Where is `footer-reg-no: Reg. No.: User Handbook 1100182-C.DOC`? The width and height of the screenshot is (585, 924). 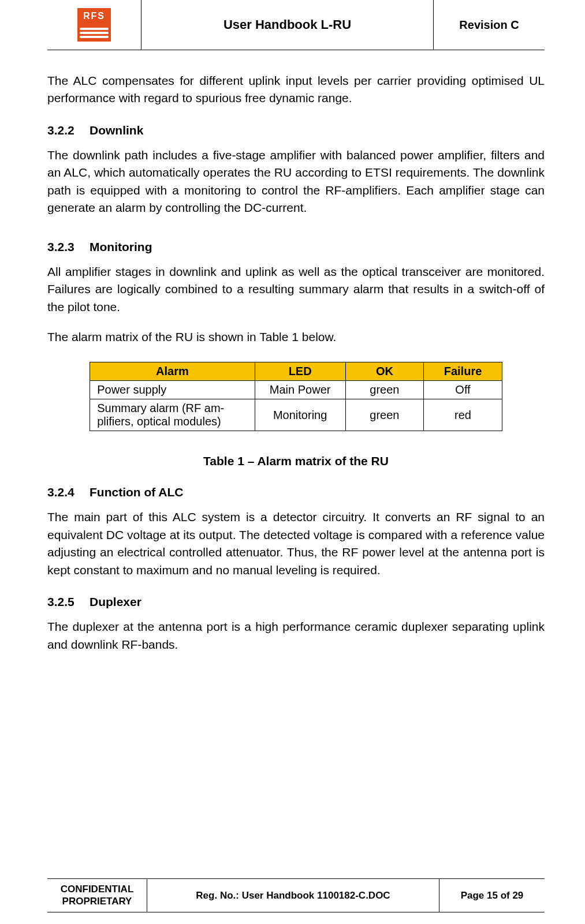 footer-reg-no: Reg. No.: User Handbook 1100182-C.DOC is located at coordinates (293, 896).